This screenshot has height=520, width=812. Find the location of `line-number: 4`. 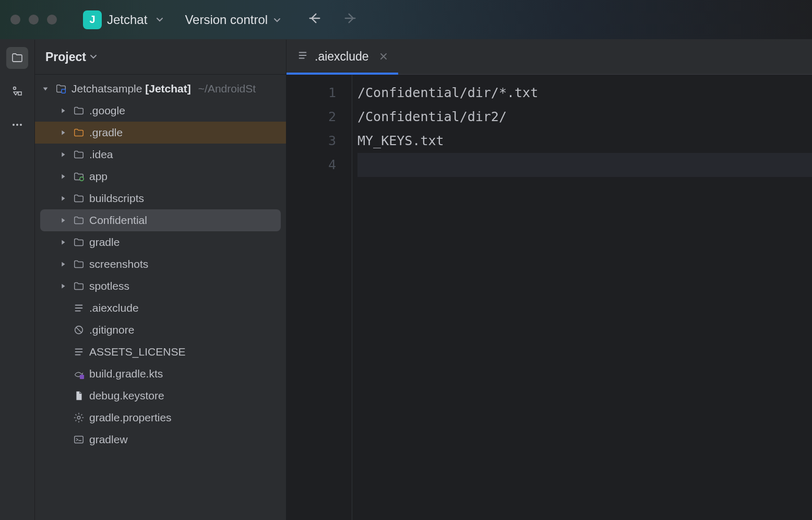

line-number: 4 is located at coordinates (311, 165).